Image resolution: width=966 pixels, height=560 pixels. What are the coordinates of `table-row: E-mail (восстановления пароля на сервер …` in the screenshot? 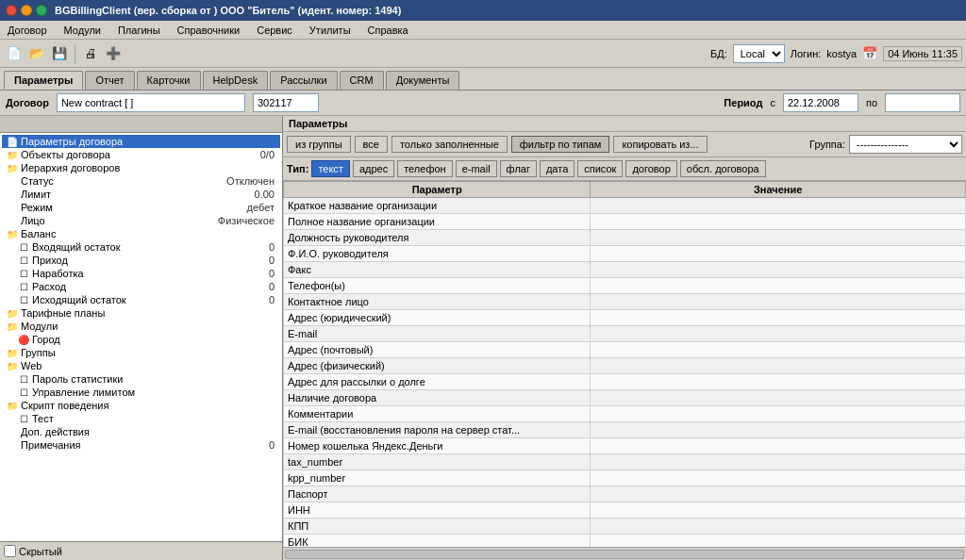 It's located at (625, 430).